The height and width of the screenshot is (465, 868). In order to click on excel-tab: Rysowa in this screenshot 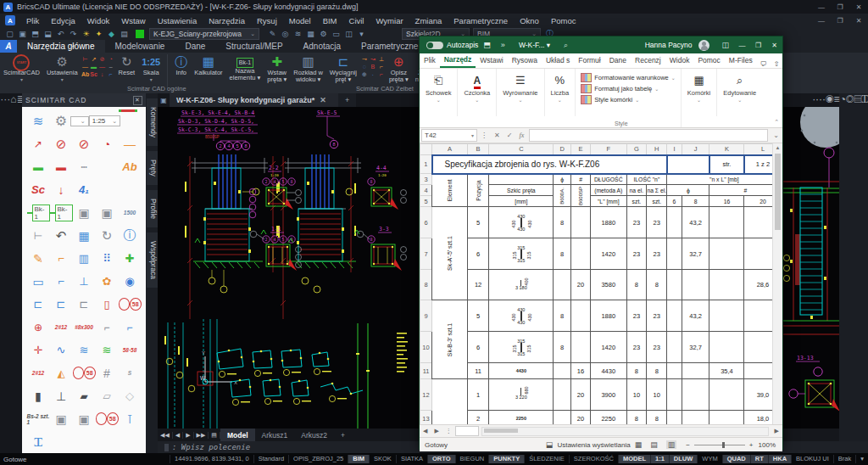, I will do `click(525, 61)`.